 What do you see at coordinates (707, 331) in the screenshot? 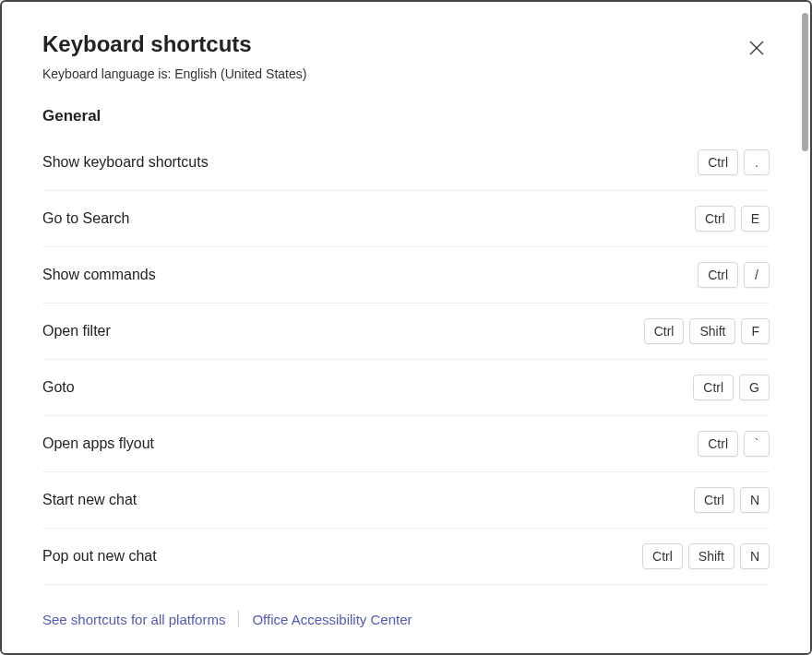
I see `shortcut-keys: CtrlShiftF` at bounding box center [707, 331].